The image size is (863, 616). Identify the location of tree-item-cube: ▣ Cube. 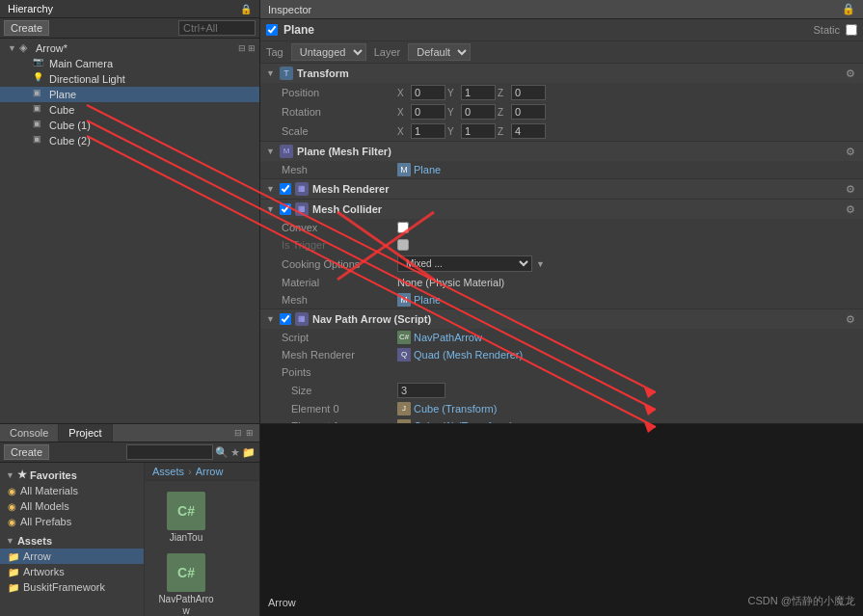
(129, 110).